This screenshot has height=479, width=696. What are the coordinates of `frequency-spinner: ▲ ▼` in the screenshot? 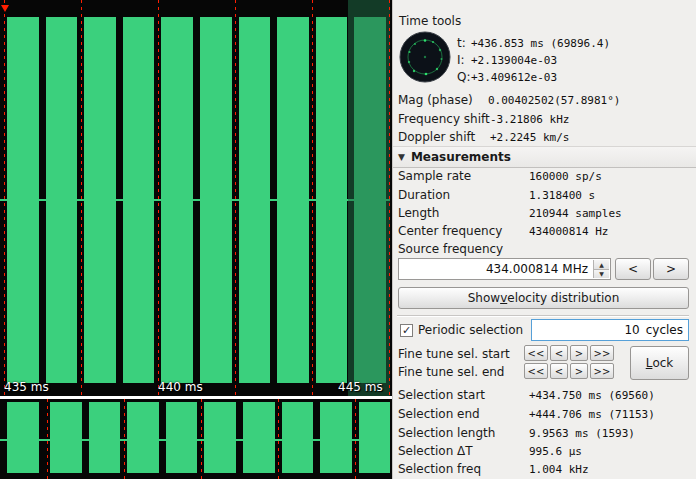 It's located at (601, 269).